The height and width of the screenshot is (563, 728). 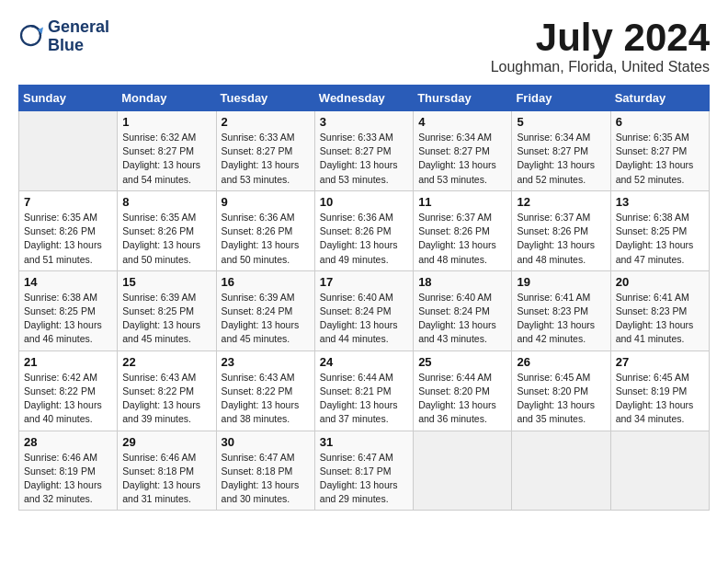 I want to click on calendar-cell: 3Sunrise: 6:33 AMSunset: 8:27 PMDaylight…, so click(x=364, y=151).